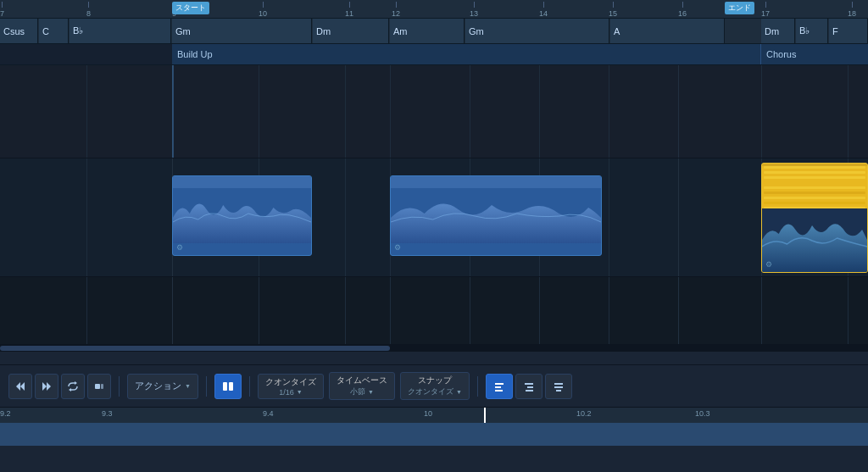  I want to click on skip-forward-button, so click(47, 386).